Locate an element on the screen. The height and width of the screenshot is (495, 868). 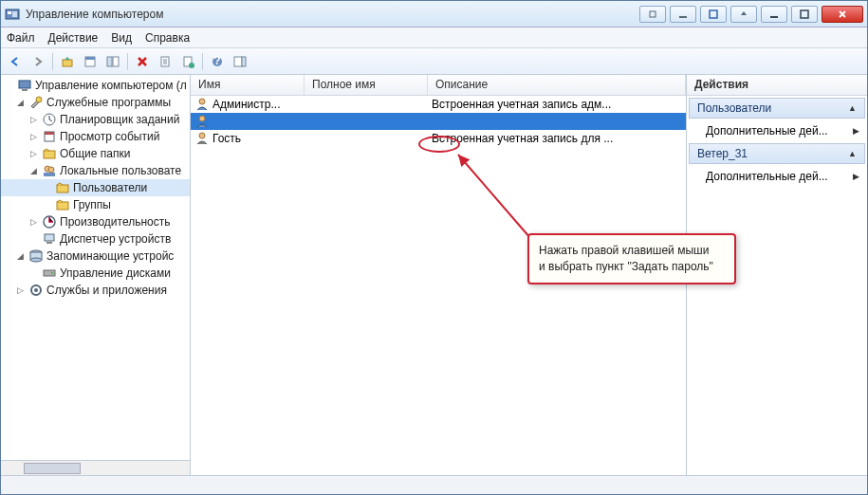
minimize-button is located at coordinates (774, 14).